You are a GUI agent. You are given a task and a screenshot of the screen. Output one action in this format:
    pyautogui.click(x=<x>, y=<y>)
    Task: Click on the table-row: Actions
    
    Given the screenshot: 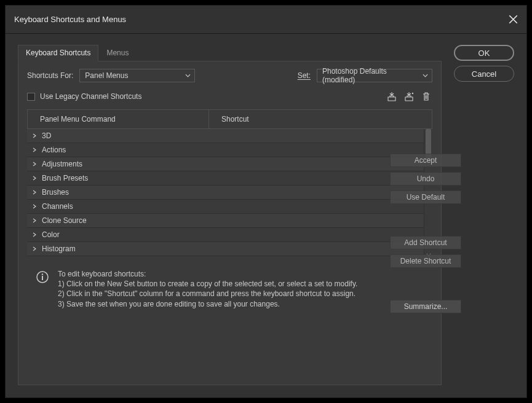 What is the action you would take?
    pyautogui.click(x=225, y=150)
    